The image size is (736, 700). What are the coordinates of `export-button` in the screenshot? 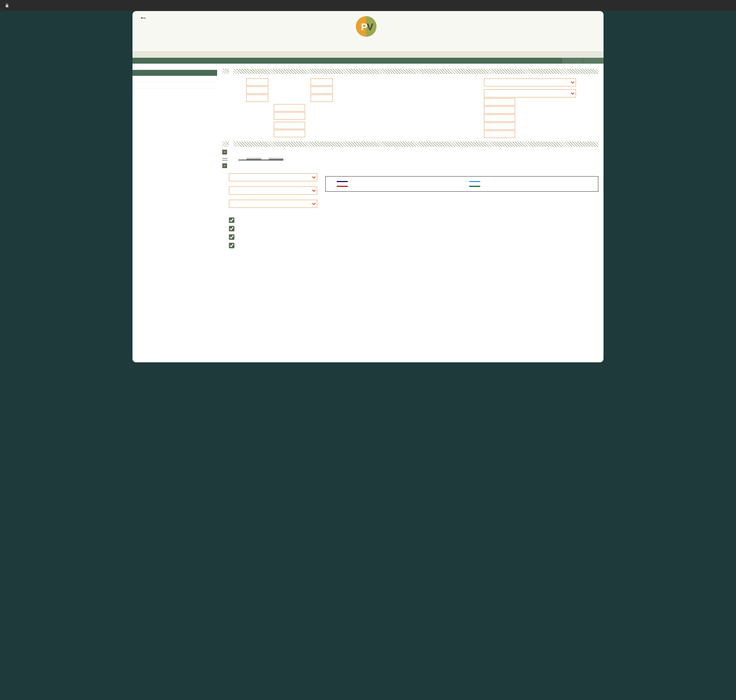 It's located at (593, 61).